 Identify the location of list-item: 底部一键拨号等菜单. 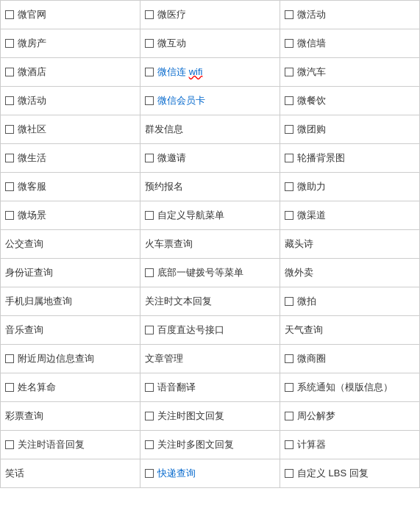
(210, 273).